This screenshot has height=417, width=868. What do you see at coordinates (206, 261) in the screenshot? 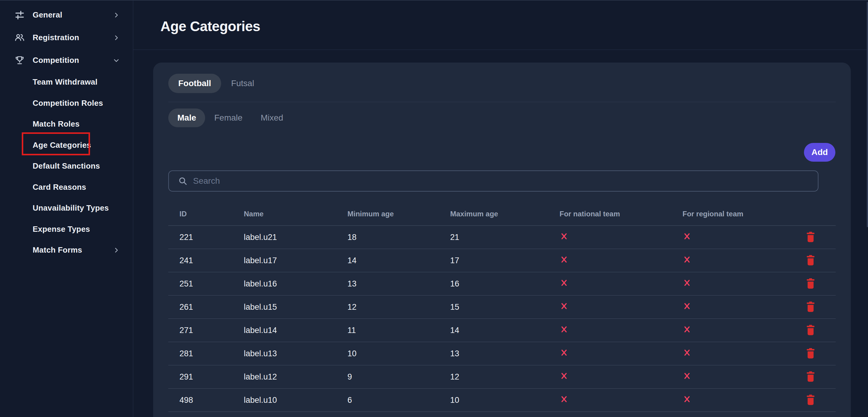
I see `cell-id: 241` at bounding box center [206, 261].